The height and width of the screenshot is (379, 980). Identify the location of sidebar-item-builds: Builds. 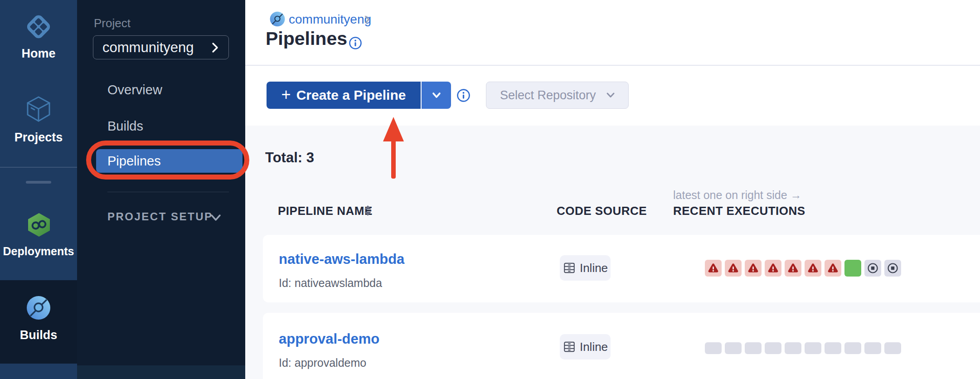
(125, 126).